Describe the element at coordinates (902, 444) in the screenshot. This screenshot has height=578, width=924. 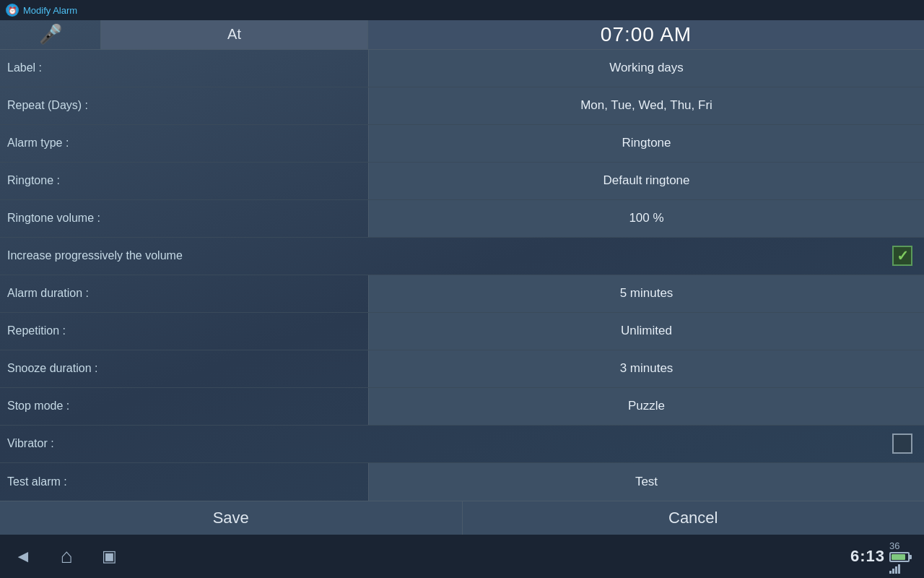
I see `vibrator-checkbox` at that location.